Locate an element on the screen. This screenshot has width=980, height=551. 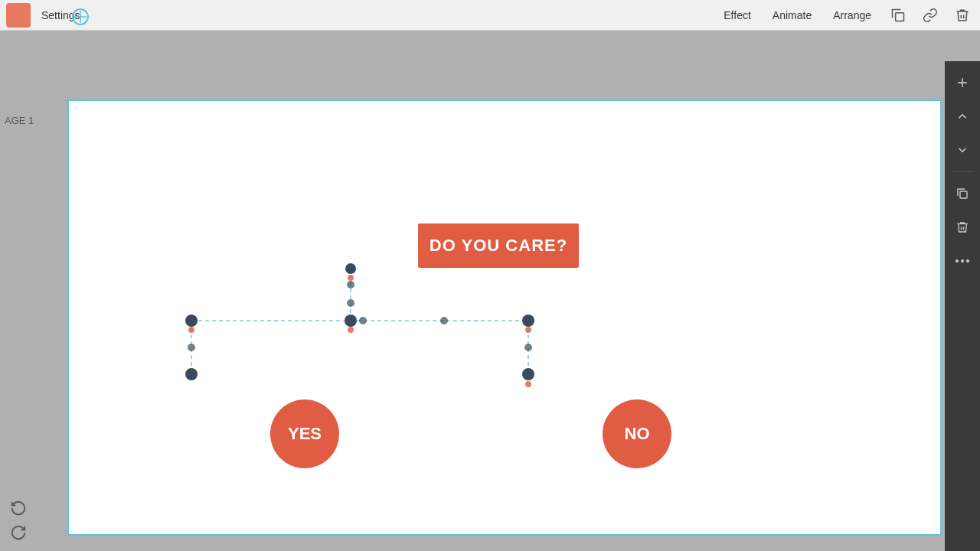
effect-button: Effect is located at coordinates (737, 15).